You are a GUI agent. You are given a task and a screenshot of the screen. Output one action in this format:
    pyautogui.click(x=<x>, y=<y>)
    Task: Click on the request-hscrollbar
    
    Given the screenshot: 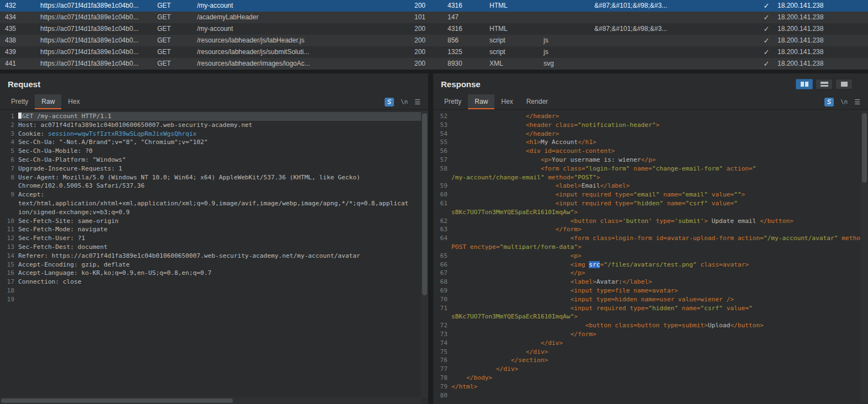 What is the action you would take?
    pyautogui.click(x=211, y=401)
    